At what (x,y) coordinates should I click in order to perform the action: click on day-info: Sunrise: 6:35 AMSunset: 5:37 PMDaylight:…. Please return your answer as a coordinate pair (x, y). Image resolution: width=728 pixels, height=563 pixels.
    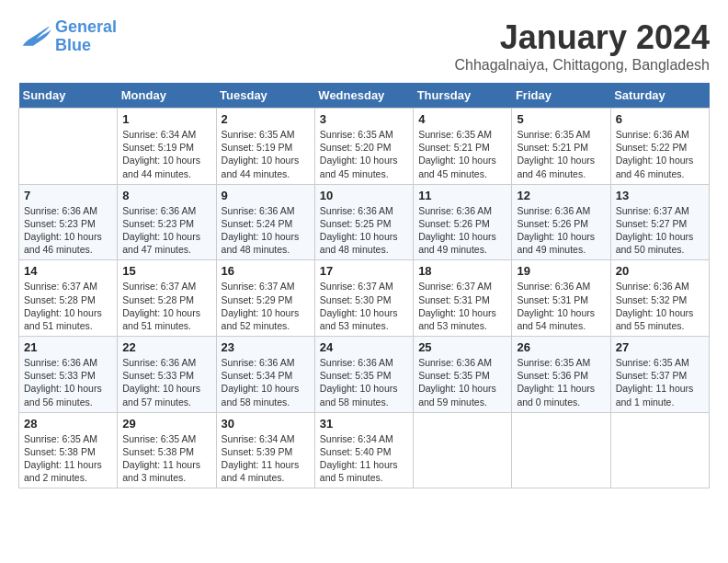
    Looking at the image, I should click on (660, 383).